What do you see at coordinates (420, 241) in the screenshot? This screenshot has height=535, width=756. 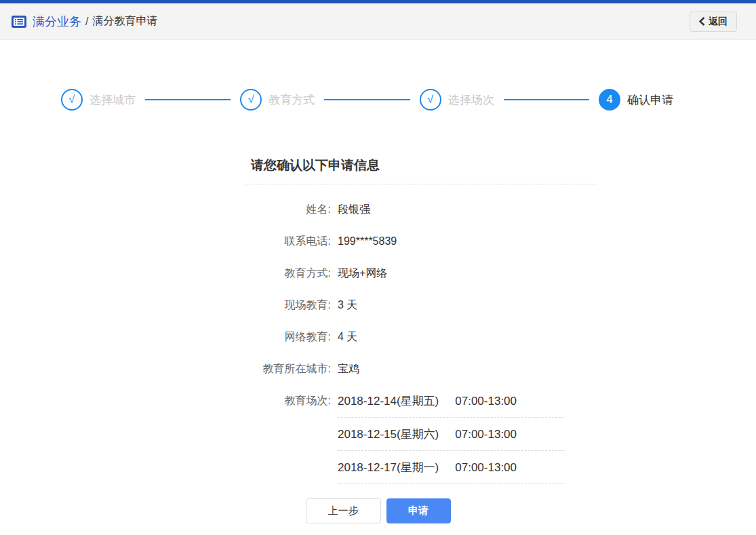 I see `field-row-phone: 联系电话: 199****5839` at bounding box center [420, 241].